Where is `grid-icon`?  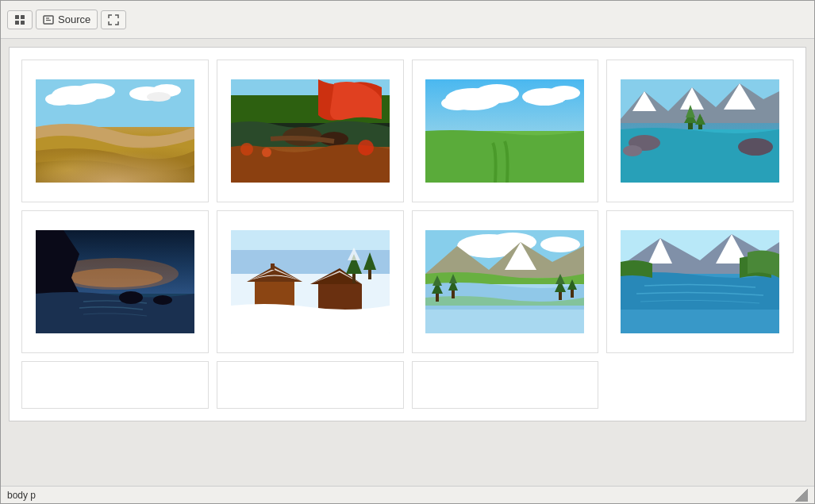
grid-icon is located at coordinates (20, 20).